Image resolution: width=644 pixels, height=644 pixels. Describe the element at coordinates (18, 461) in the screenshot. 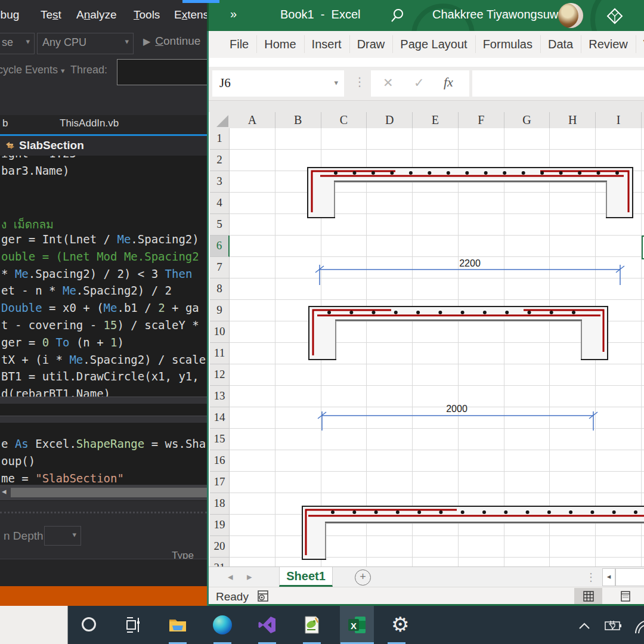

I see `code-line: oup()` at that location.